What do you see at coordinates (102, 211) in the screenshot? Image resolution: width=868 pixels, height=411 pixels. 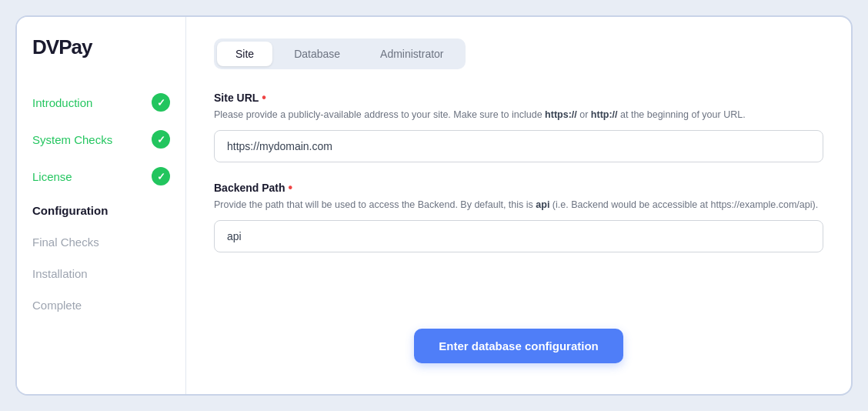 I see `sidebar-item-configuration: Configuration` at bounding box center [102, 211].